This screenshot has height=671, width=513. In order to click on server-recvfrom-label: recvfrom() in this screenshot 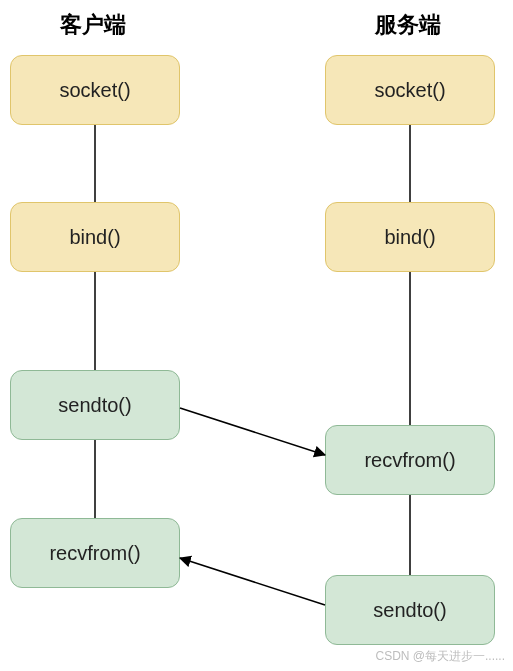, I will do `click(410, 460)`.